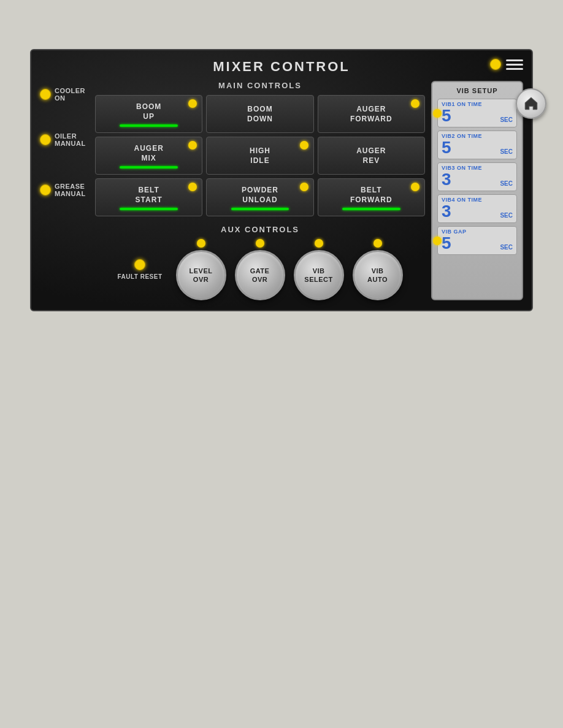 The image size is (563, 728). I want to click on boom-down-label: BOOMDOWN, so click(260, 114).